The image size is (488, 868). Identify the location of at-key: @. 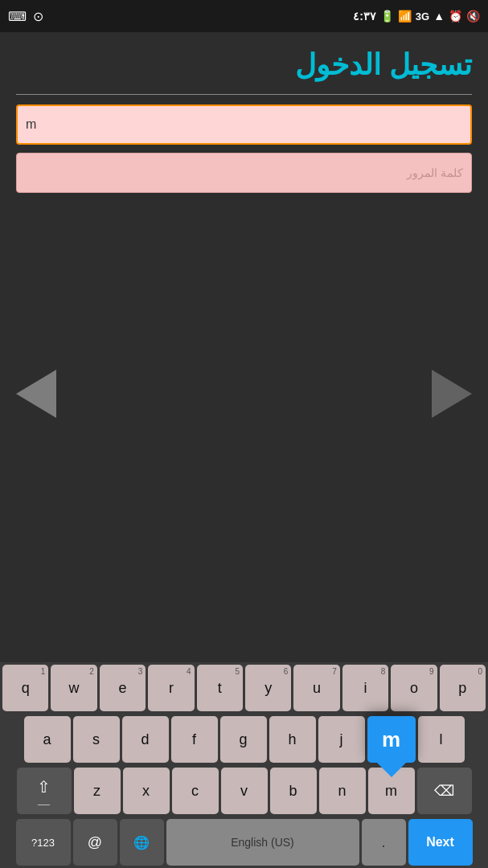
(95, 842).